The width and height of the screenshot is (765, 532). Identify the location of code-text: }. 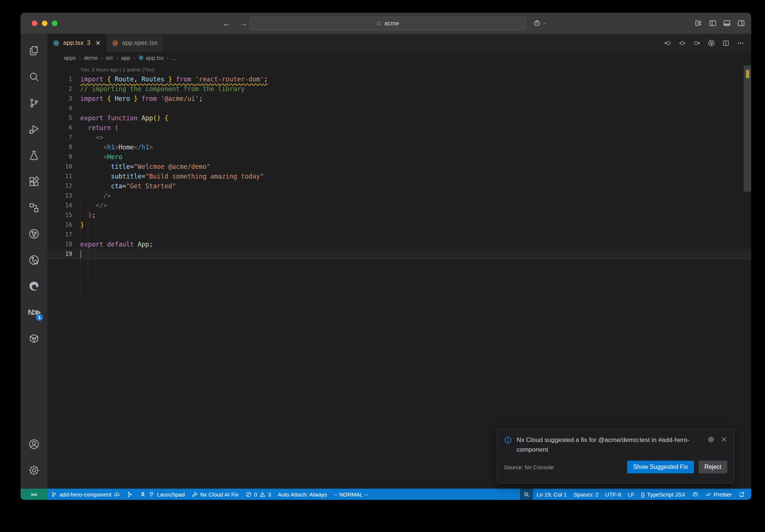
(78, 225).